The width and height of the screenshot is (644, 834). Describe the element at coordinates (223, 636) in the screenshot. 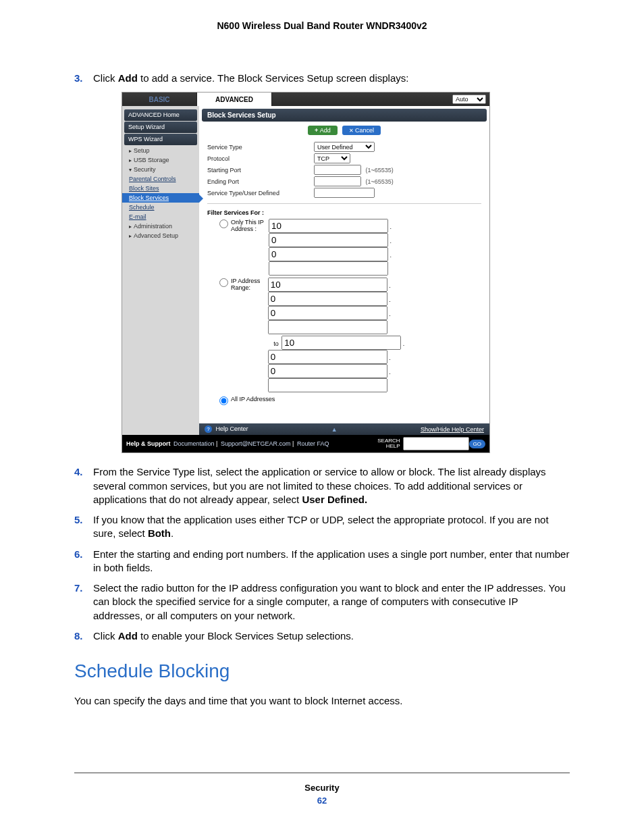

I see `step-text: Click Add to enable your Block Services …` at that location.